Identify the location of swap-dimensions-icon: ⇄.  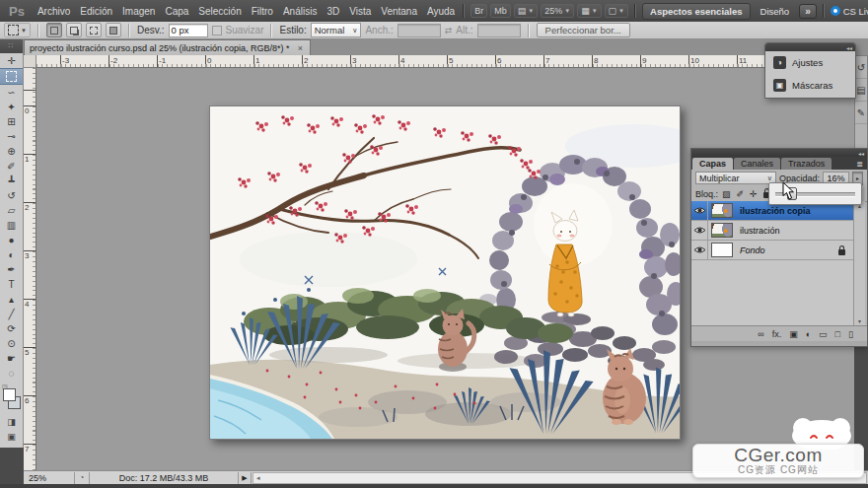
(449, 31).